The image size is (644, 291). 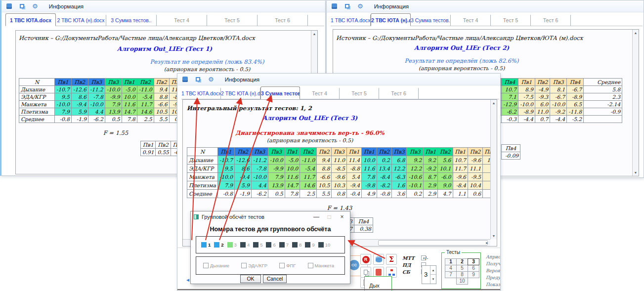 I want to click on test-grid-cell-5: 5, so click(x=462, y=268).